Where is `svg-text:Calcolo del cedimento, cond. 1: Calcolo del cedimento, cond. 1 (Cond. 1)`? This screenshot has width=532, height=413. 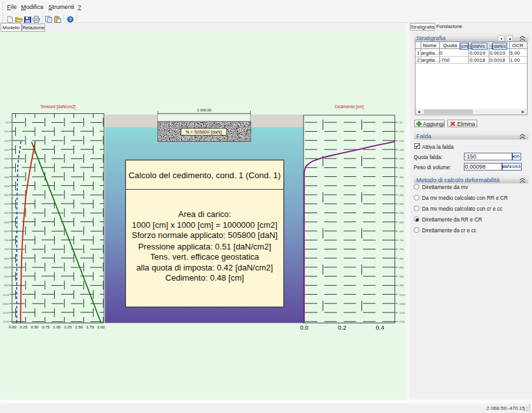 svg-text:Calcolo del cedimento, cond. 1: Calcolo del cedimento, cond. 1 (Cond. 1) is located at coordinates (205, 176).